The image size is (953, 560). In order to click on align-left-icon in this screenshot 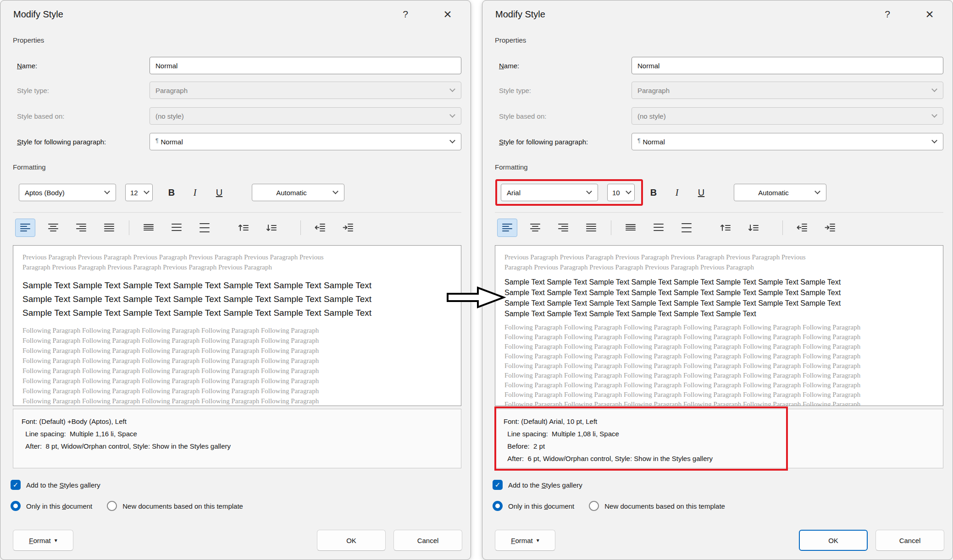, I will do `click(507, 228)`.